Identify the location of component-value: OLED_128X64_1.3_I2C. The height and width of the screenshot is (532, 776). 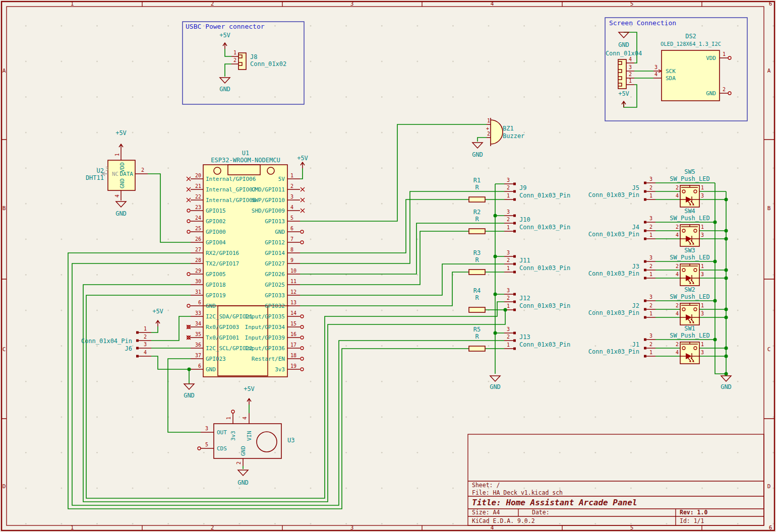
(691, 44).